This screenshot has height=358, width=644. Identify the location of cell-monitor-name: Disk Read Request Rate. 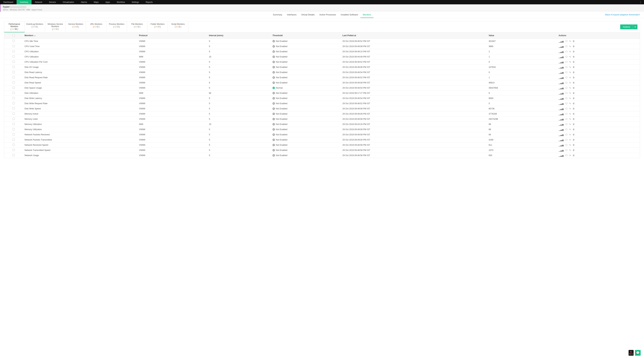
(80, 77).